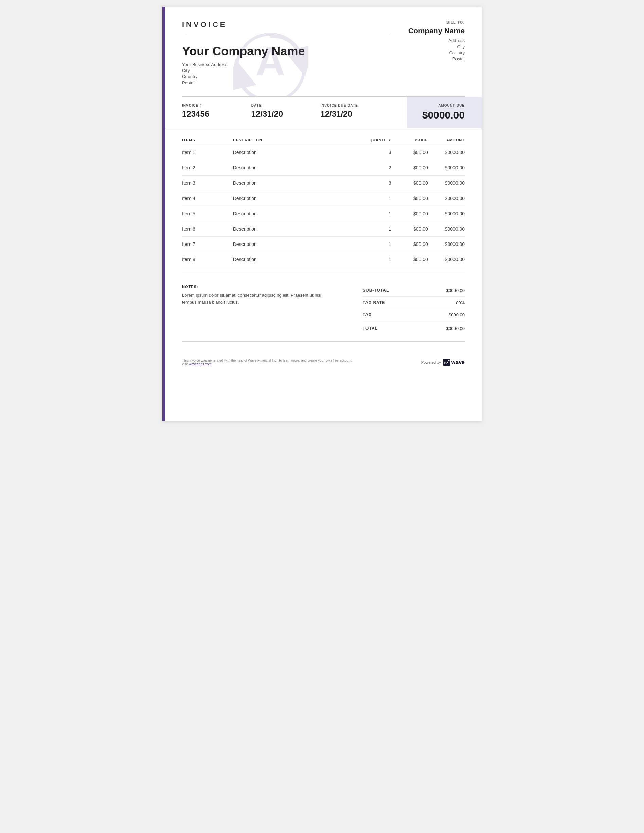  What do you see at coordinates (367, 315) in the screenshot?
I see `tax-label: TAX` at bounding box center [367, 315].